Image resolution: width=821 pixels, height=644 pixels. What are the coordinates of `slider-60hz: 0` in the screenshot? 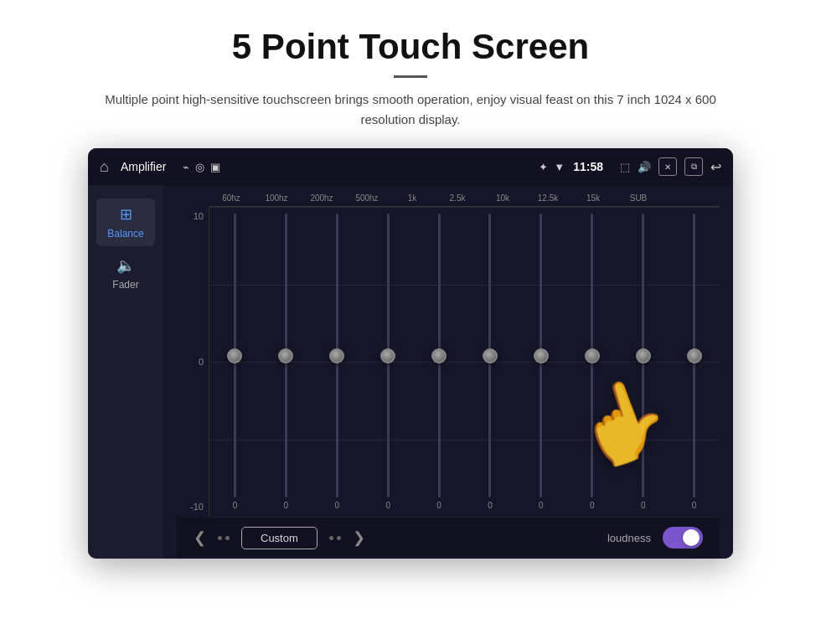 It's located at (235, 362).